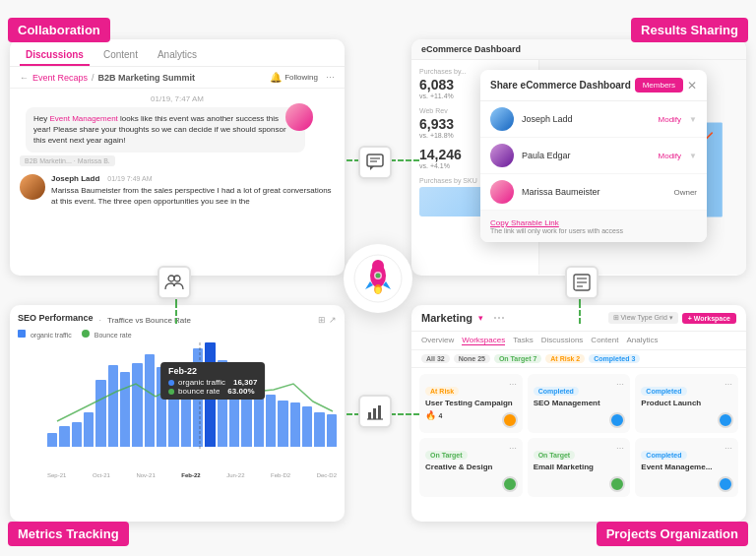 The height and width of the screenshot is (556, 756). I want to click on dashed-h-bottom-right, so click(405, 414).